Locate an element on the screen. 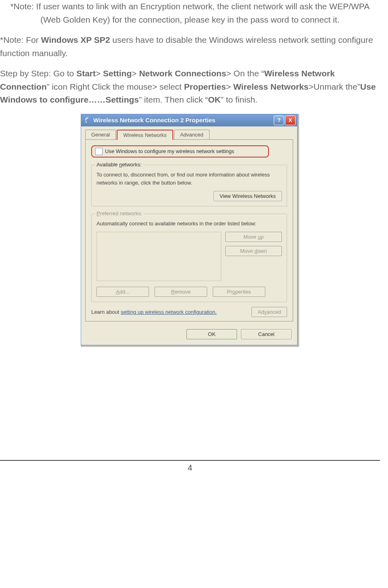 This screenshot has width=388, height=588. view-wireless-networks-button: View Wireless Networks is located at coordinates (248, 196).